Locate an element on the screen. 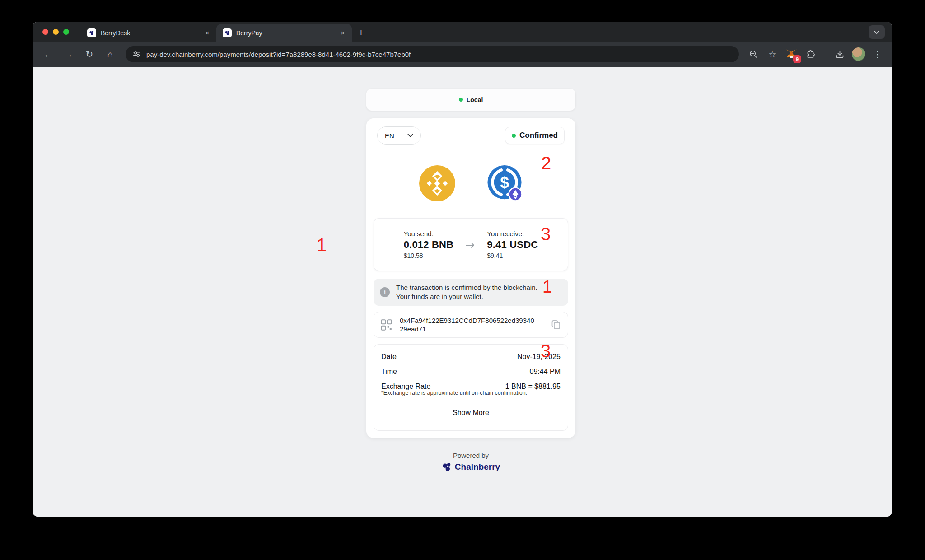  send-label: You send: is located at coordinates (429, 234).